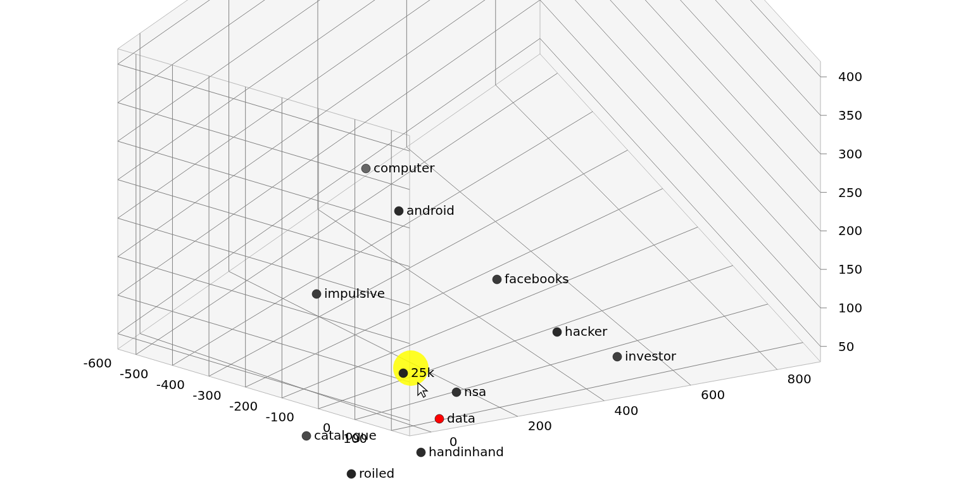 The width and height of the screenshot is (980, 479). What do you see at coordinates (537, 279) in the screenshot?
I see `data-label-facebooks: facebooks` at bounding box center [537, 279].